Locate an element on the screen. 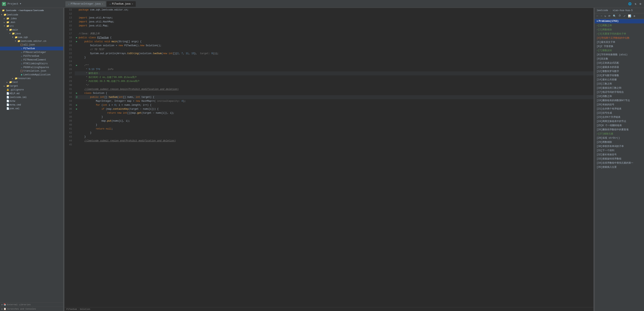 The height and width of the screenshot is (311, 644). problem-item-33: [33]搜索旋转排序数组 is located at coordinates (620, 159).